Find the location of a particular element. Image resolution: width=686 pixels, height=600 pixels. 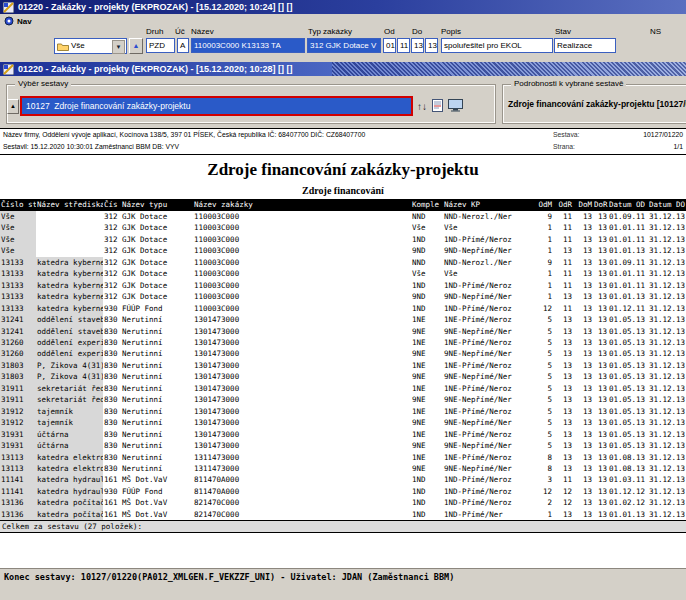

background-window-title: 01220 - Zakázky - projekty (EKPROZAK) - … is located at coordinates (154, 7).